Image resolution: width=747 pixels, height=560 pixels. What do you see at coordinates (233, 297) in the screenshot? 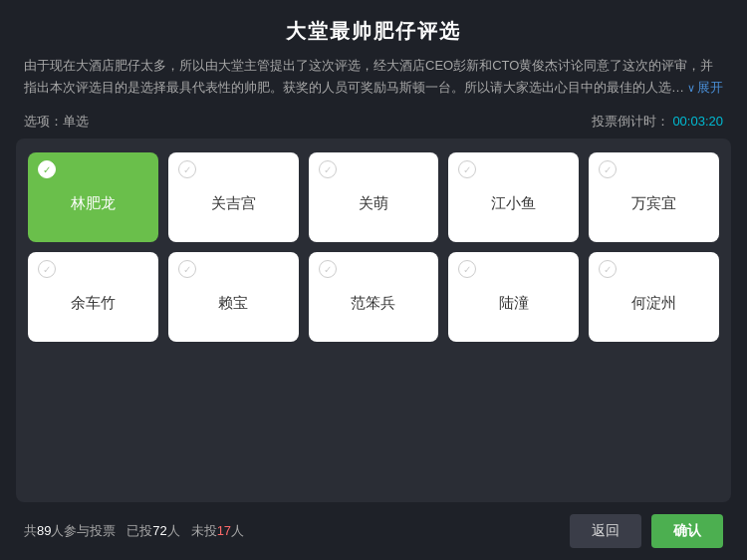
I see `vote-item: ✓赖宝` at bounding box center [233, 297].